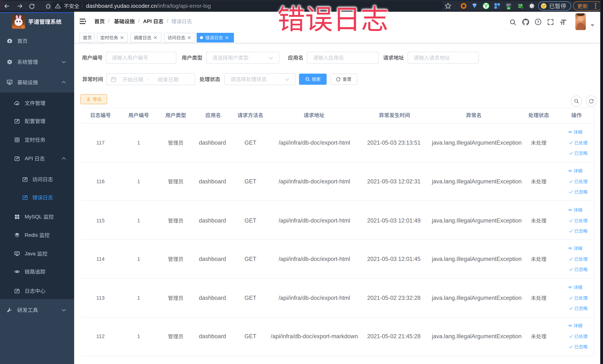 Image resolution: width=603 pixels, height=364 pixels. What do you see at coordinates (509, 8) in the screenshot?
I see `svg-text: on` at bounding box center [509, 8].